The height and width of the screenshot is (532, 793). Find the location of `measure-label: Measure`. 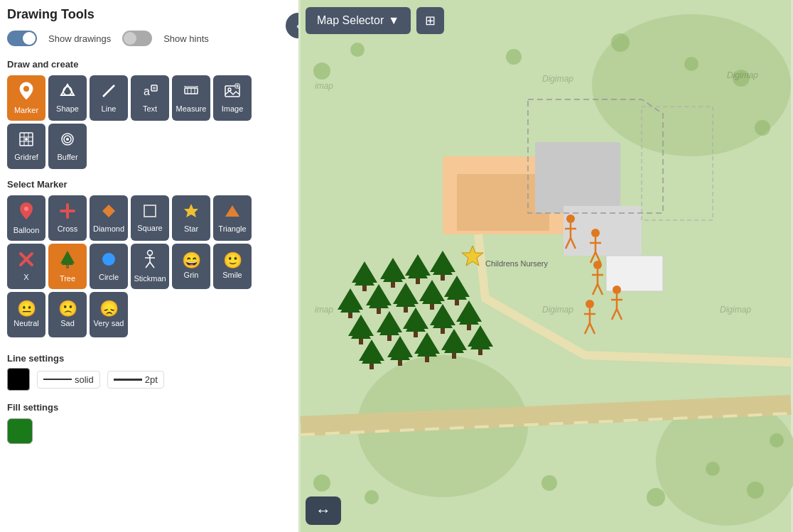

measure-label: Measure is located at coordinates (192, 109).